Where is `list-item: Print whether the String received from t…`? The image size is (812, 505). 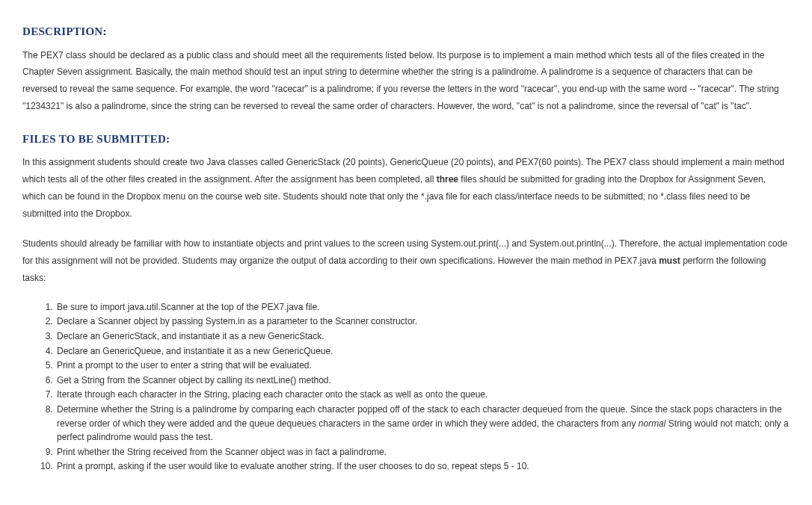 list-item: Print whether the String received from t… is located at coordinates (422, 453).